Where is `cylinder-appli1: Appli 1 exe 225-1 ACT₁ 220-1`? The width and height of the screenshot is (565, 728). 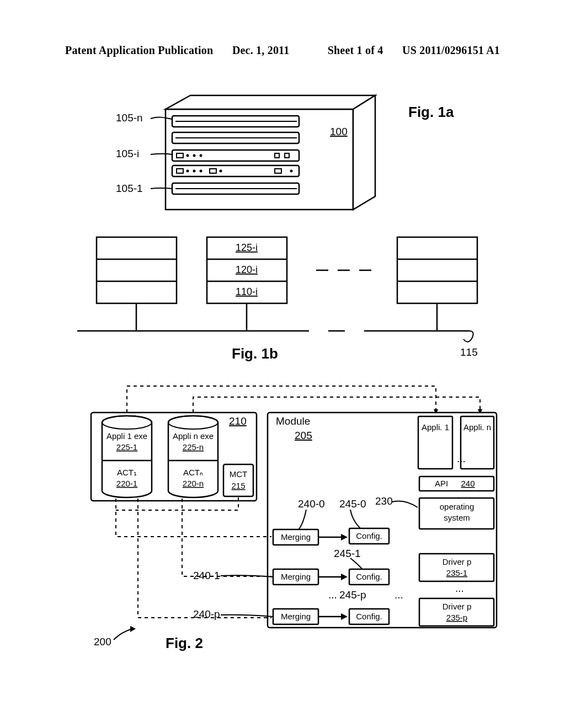
cylinder-appli1: Appli 1 exe 225-1 ACT₁ 220-1 is located at coordinates (127, 457).